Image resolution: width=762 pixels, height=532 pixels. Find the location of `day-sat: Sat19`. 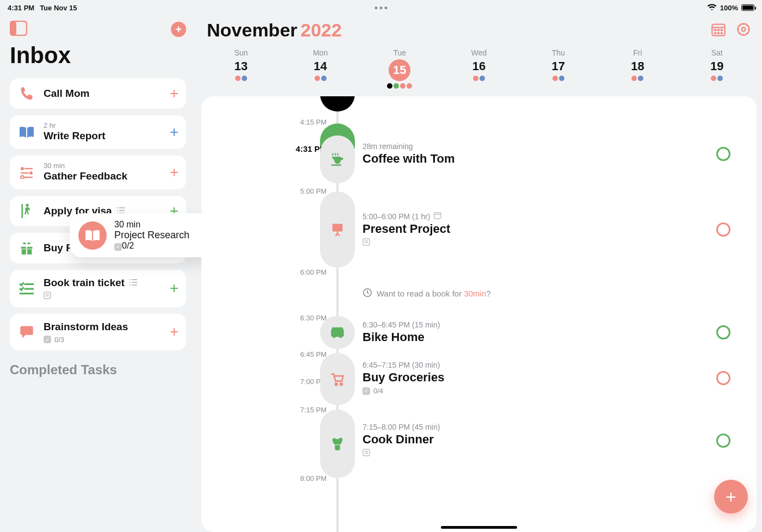

day-sat: Sat19 is located at coordinates (717, 69).